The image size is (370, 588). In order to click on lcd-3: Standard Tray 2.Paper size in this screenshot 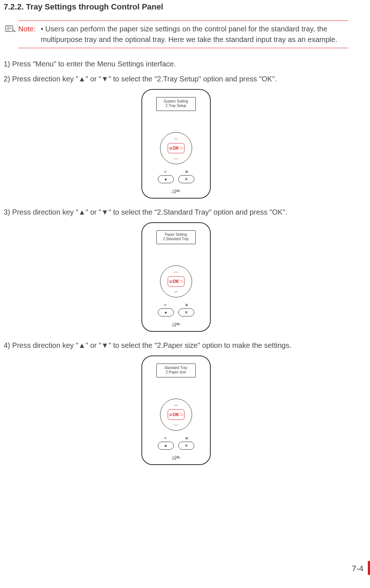, I will do `click(176, 370)`.